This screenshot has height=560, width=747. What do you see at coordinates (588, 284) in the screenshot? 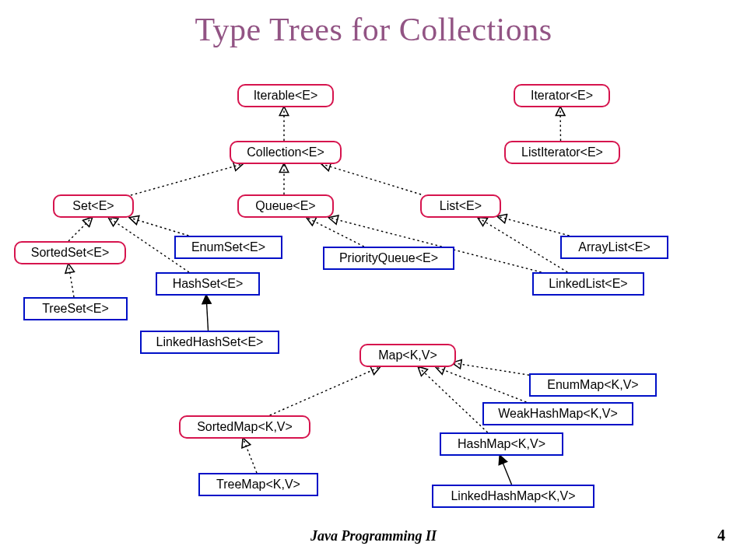
I see `class-linkedlist: LinkedList<E>` at bounding box center [588, 284].